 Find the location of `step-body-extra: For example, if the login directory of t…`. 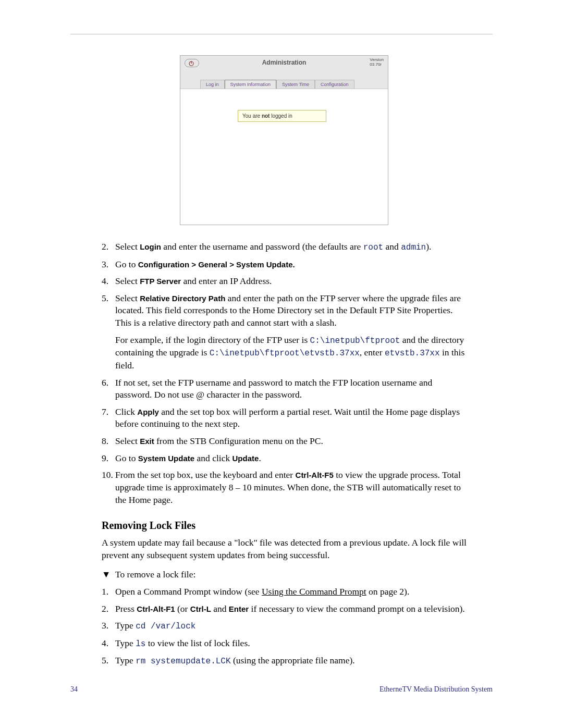

step-body-extra: For example, if the login directory of t… is located at coordinates (291, 353).